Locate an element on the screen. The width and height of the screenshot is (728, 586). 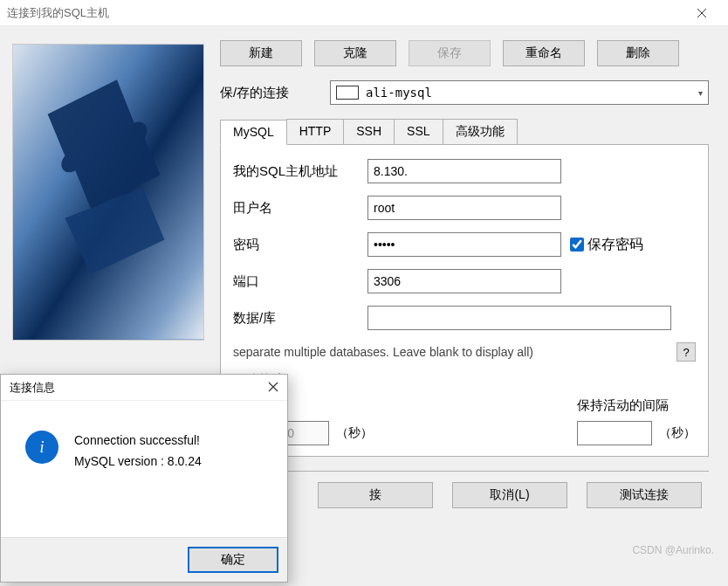
connection-info-dialog: 连接信息 i Connection successful! MySQL vers… is located at coordinates (144, 479).